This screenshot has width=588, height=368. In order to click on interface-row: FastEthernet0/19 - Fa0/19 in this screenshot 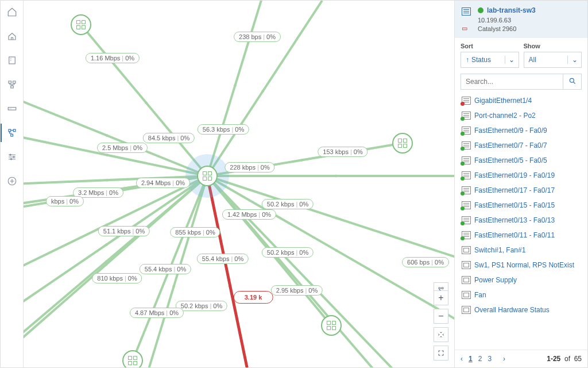, I will do `click(524, 175)`.